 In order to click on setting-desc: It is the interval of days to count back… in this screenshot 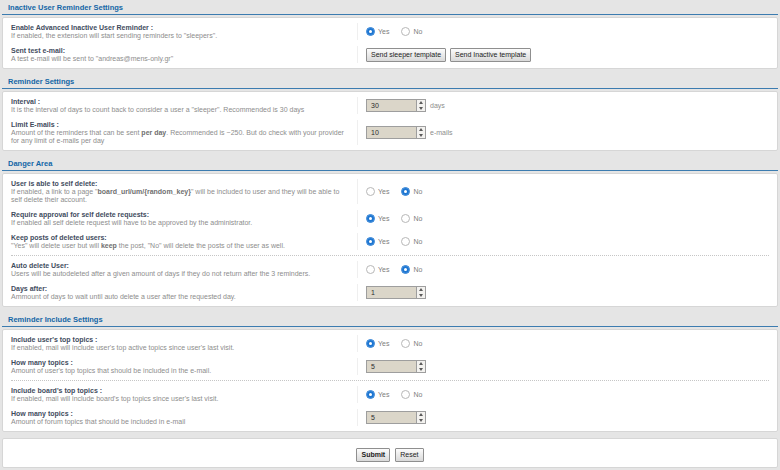, I will do `click(179, 110)`.